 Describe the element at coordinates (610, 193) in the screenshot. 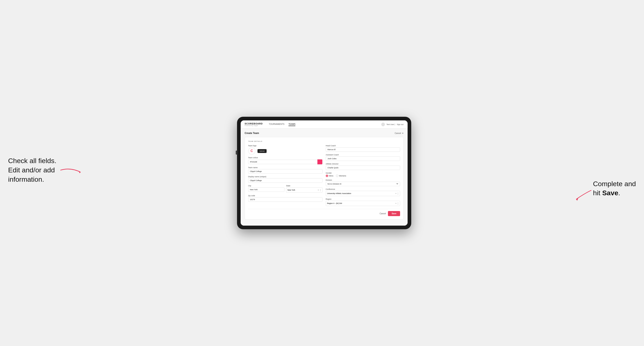

I see `annotation-right-bold: Save` at that location.